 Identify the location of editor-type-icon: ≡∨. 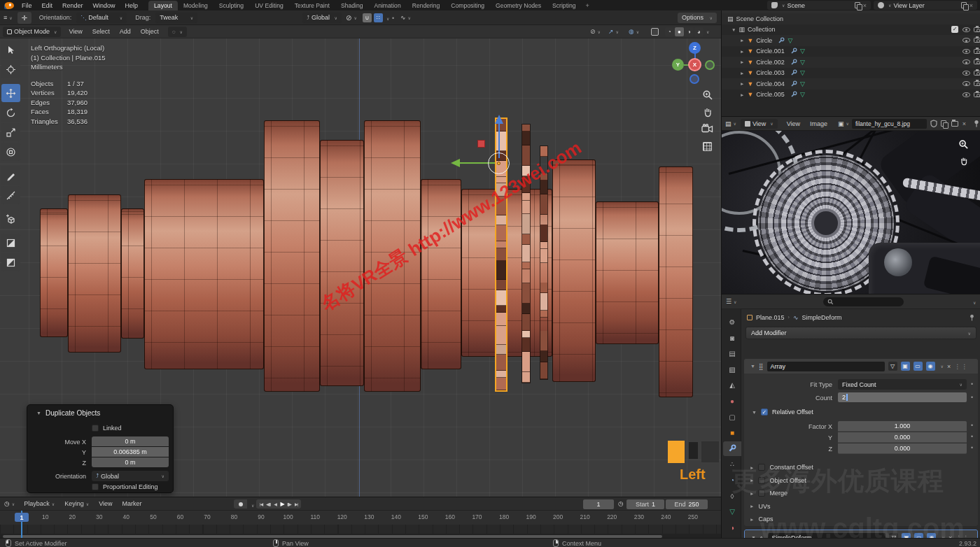
(8, 17).